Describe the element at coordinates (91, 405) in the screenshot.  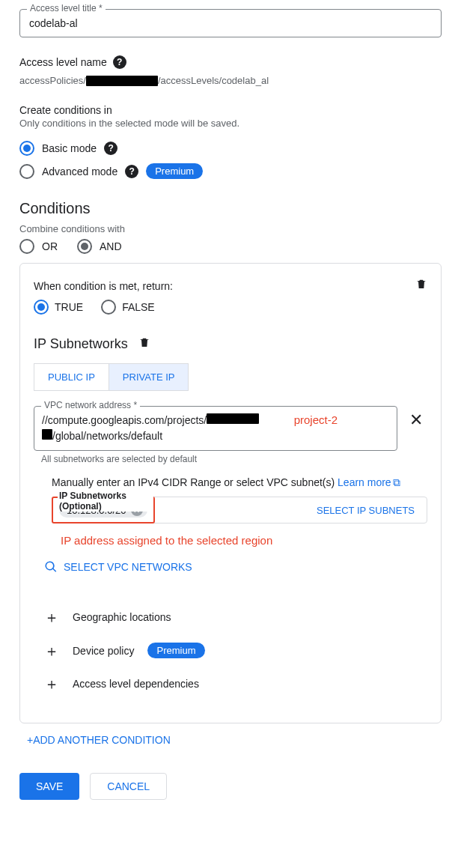
I see `vpc-network-label: VPC network address *` at that location.